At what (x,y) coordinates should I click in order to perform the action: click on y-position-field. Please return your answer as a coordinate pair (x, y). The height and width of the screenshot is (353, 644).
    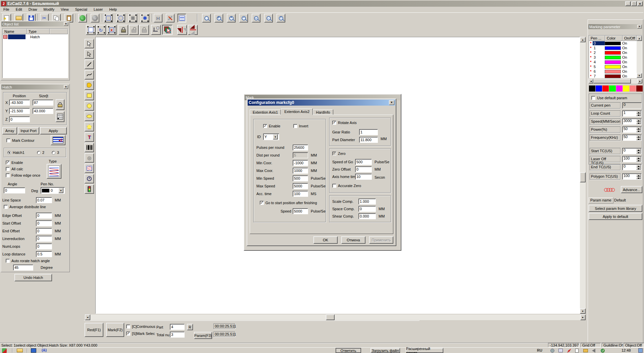
    Looking at the image, I should click on (19, 111).